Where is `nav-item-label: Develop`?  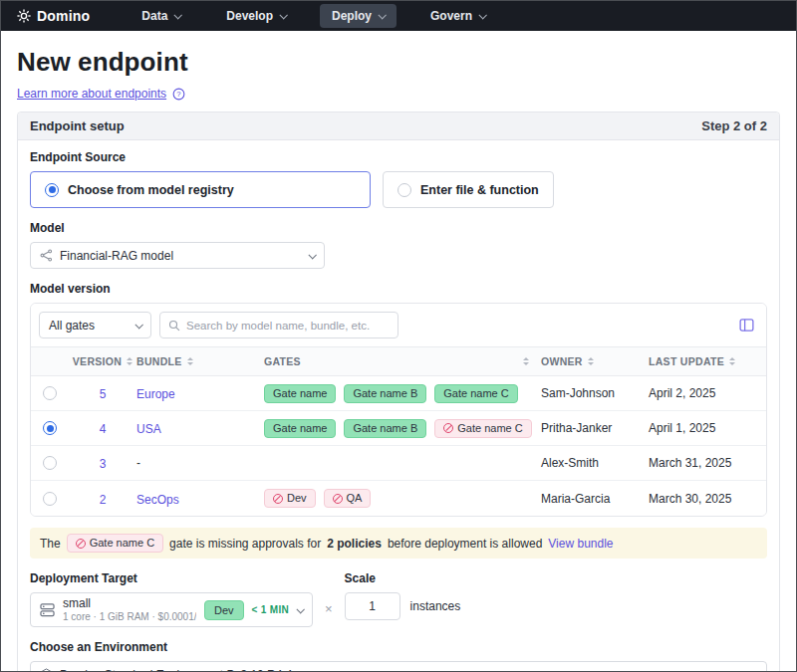 nav-item-label: Develop is located at coordinates (249, 16).